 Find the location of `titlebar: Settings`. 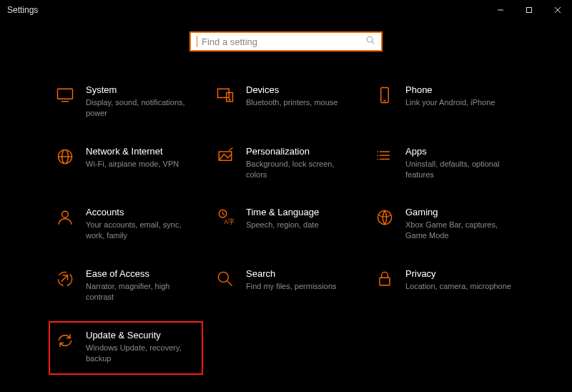

titlebar: Settings is located at coordinates (286, 10).